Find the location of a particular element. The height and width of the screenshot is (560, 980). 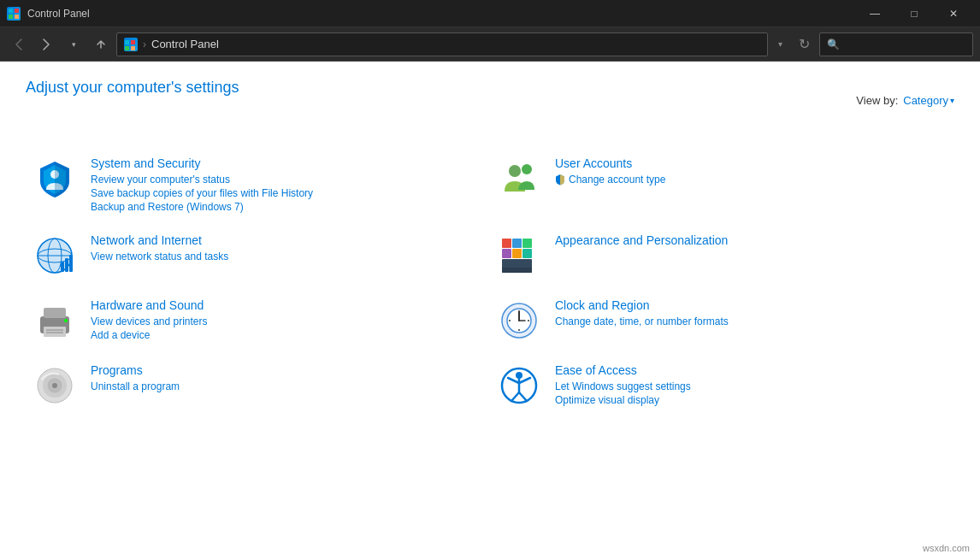

system-security-link-2: Save backup copies of your files with Fi… is located at coordinates (287, 193).